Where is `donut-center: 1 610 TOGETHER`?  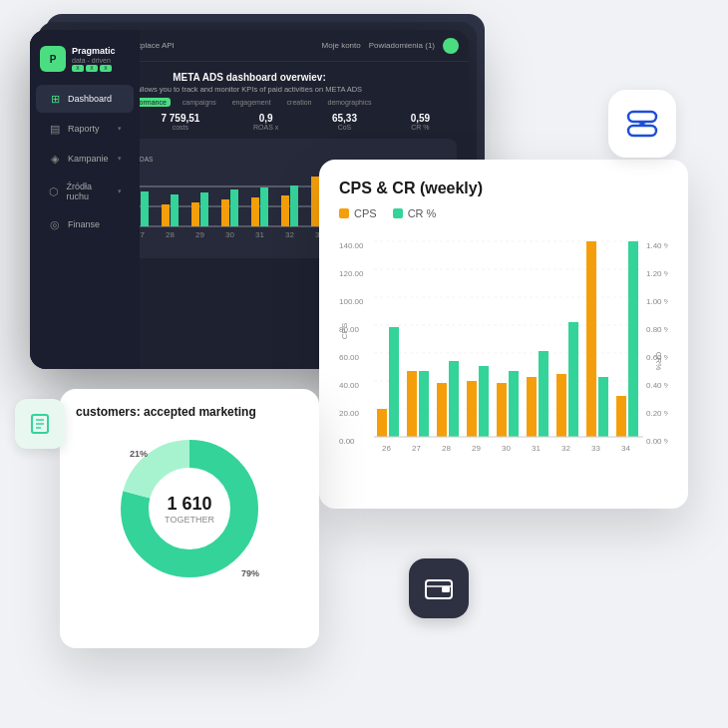 donut-center: 1 610 TOGETHER is located at coordinates (189, 509).